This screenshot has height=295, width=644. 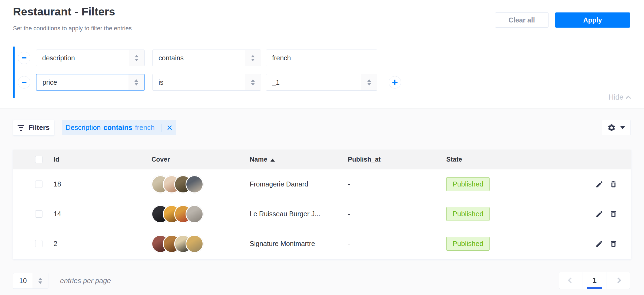 What do you see at coordinates (616, 128) in the screenshot?
I see `table-settings-button` at bounding box center [616, 128].